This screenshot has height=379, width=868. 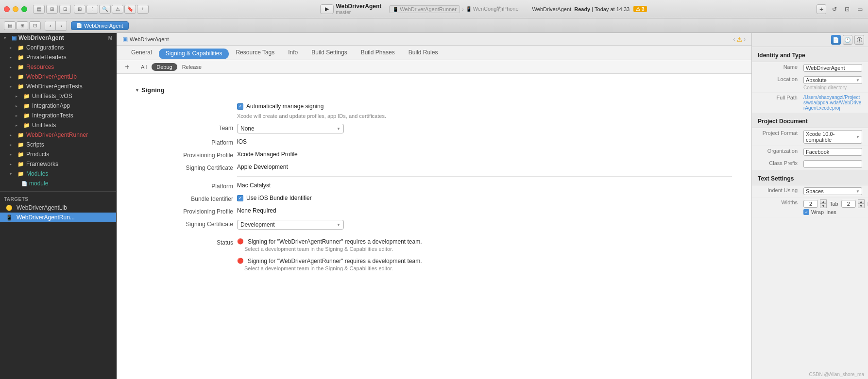 I want to click on rp-indent-up: ▲, so click(x=861, y=202).